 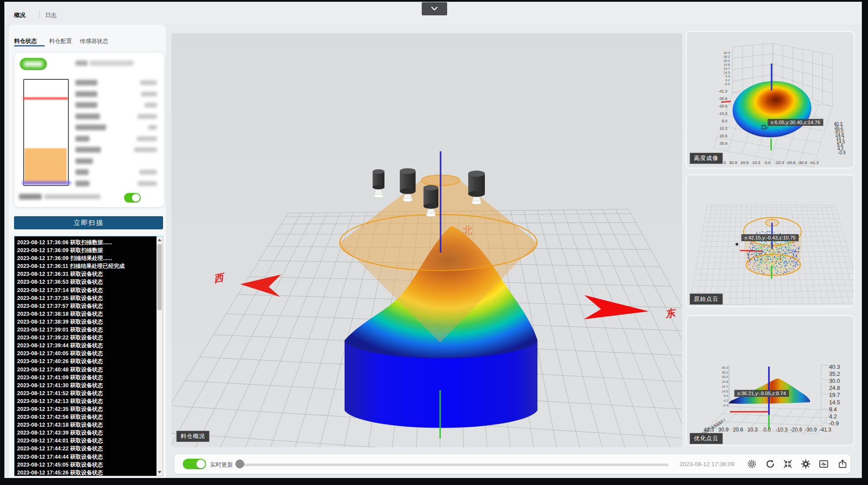 What do you see at coordinates (240, 464) in the screenshot?
I see `timeline-slider-handle` at bounding box center [240, 464].